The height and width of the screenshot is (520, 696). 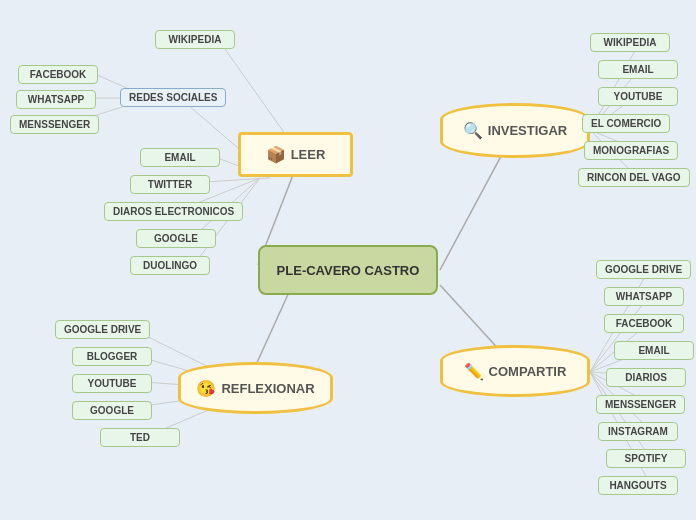 I want to click on inv-email-leaf: EMAIL, so click(x=638, y=70).